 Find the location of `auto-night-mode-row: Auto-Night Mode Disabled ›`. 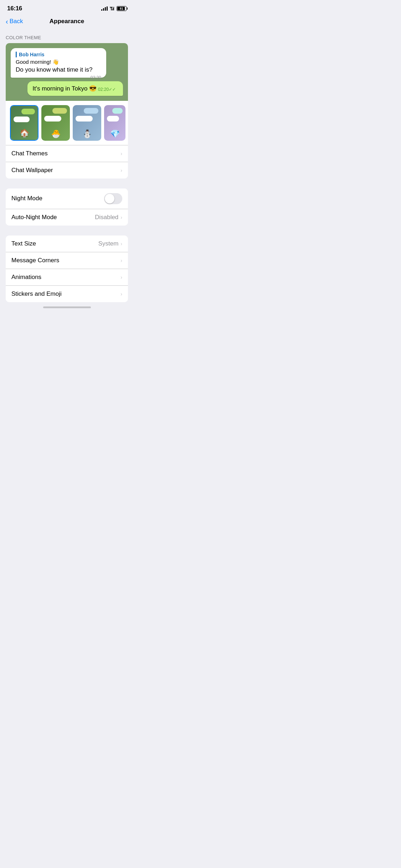

auto-night-mode-row: Auto-Night Mode Disabled › is located at coordinates (67, 217).